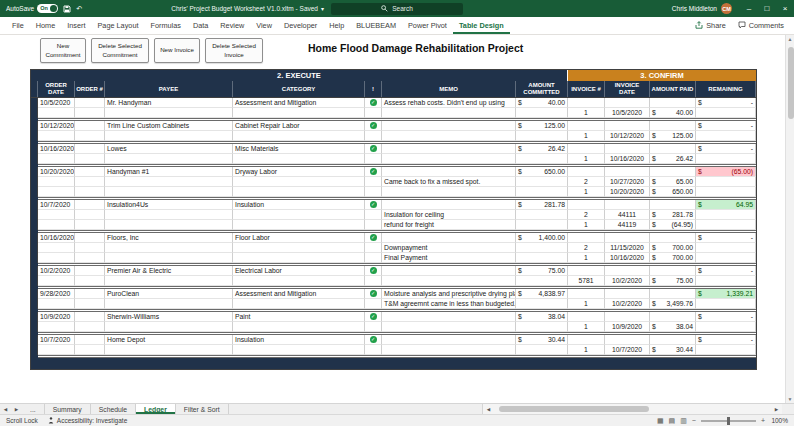 This screenshot has height=426, width=794. I want to click on search-box: Search, so click(397, 9).